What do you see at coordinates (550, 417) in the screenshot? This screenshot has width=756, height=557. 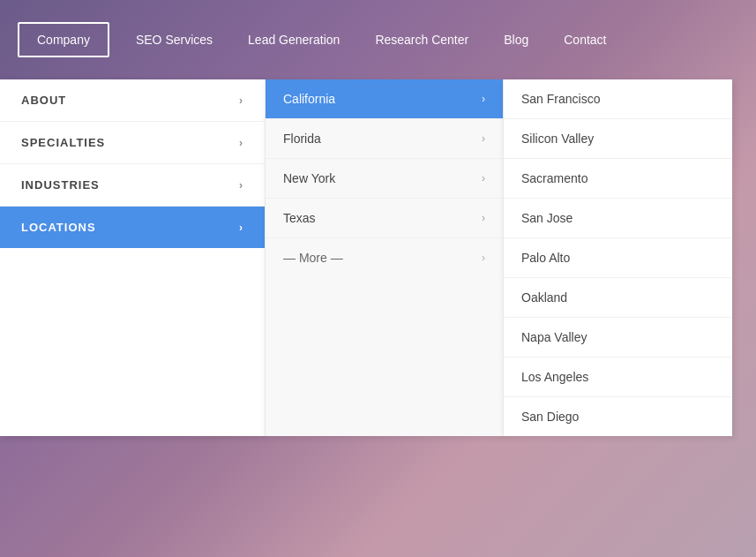 I see `menu-l3-san-diego-label: San Diego` at bounding box center [550, 417].